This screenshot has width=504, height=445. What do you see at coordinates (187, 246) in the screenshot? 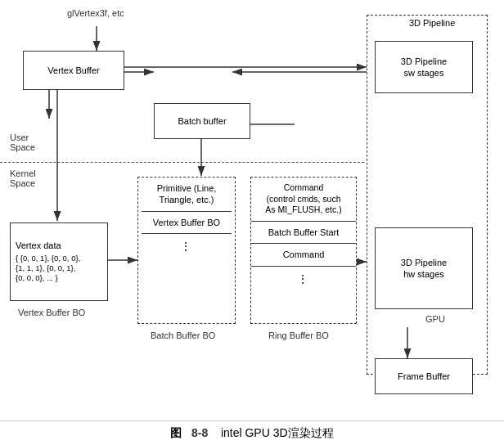
I see `dots-1: ⋮` at bounding box center [187, 246].